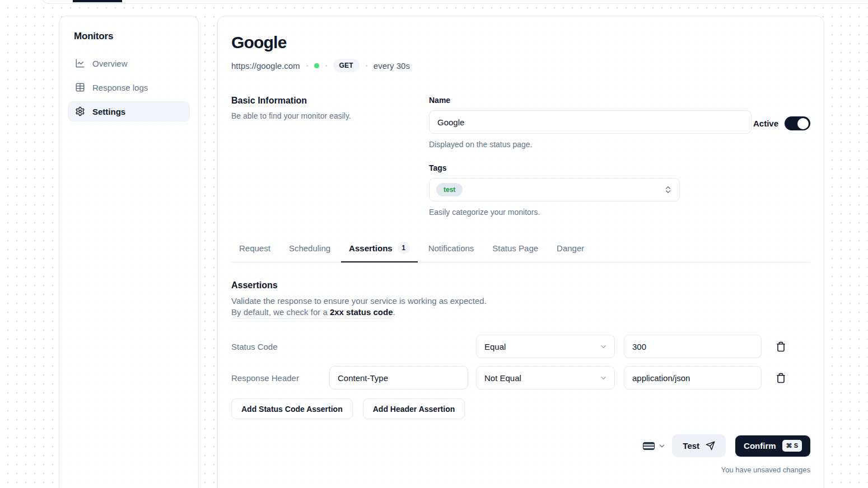  I want to click on basic-information-form: Name Displayed on the status page. Activ…, so click(619, 156).